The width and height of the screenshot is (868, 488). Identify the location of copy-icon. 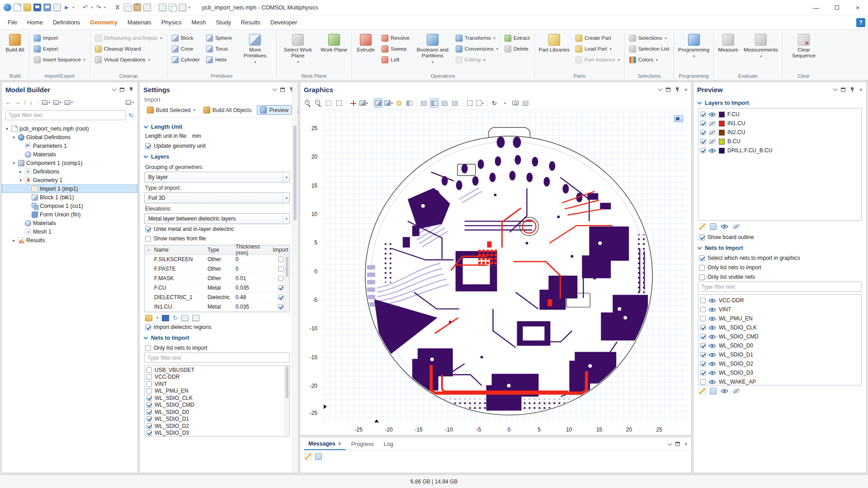
(127, 7).